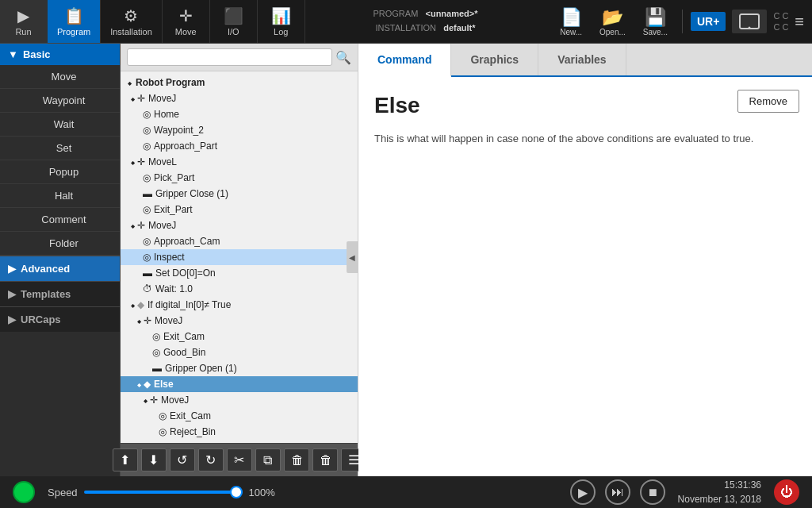 The image size is (812, 508). What do you see at coordinates (239, 432) in the screenshot?
I see `list-item: ◎ Reject_Bin` at bounding box center [239, 432].